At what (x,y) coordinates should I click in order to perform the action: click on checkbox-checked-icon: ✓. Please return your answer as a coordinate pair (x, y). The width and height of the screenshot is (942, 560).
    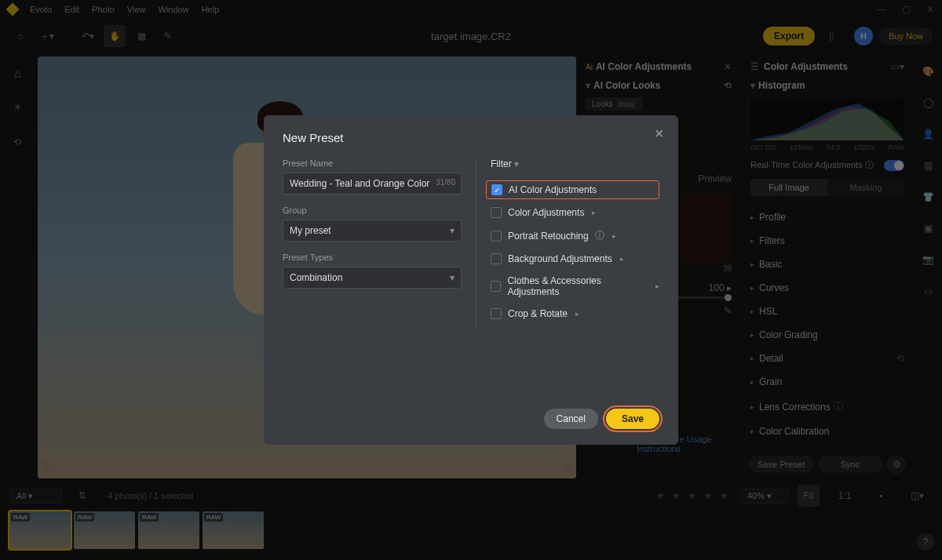
    Looking at the image, I should click on (497, 190).